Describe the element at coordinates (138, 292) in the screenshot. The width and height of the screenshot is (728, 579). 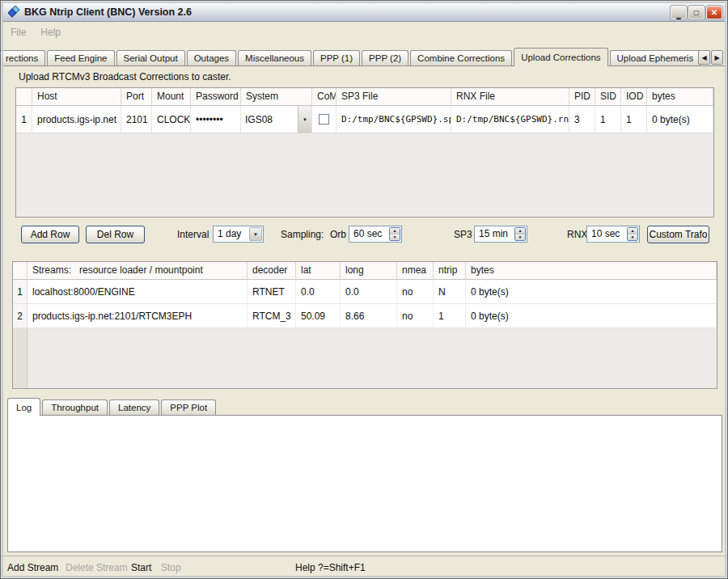
I see `stream-mountpoint-cell: localhost:8000/ENGINE` at that location.